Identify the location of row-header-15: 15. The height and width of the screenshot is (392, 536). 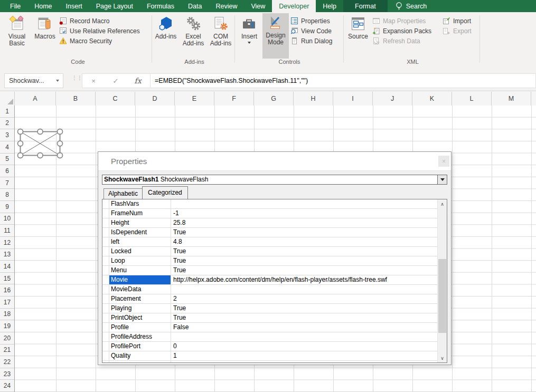
(7, 279).